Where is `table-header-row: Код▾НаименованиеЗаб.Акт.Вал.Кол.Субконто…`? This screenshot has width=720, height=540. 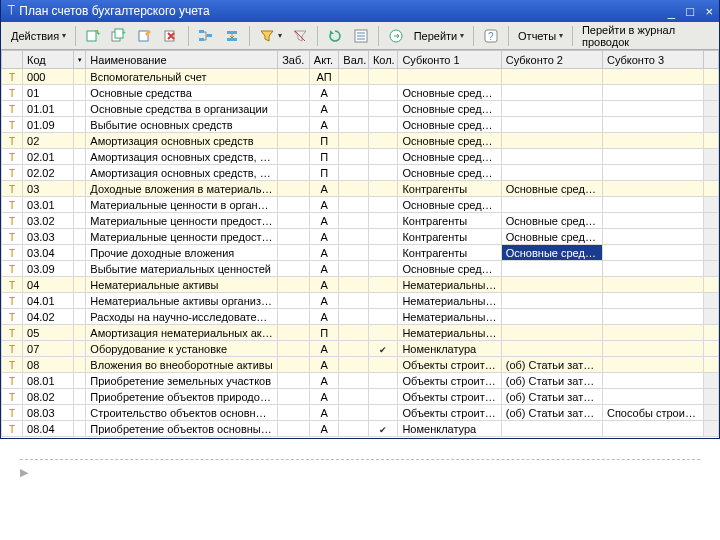 table-header-row: Код▾НаименованиеЗаб.Акт.Вал.Кол.Субконто… is located at coordinates (360, 60).